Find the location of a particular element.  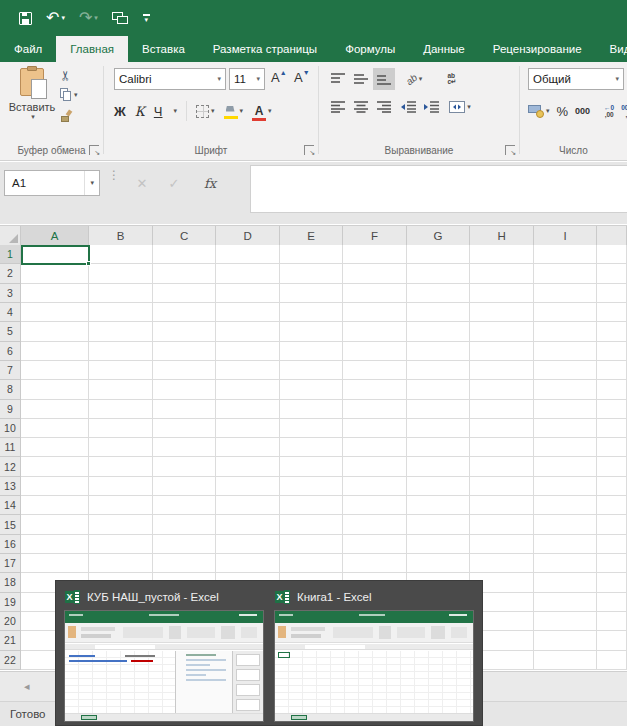

cell-C12 is located at coordinates (185, 466).